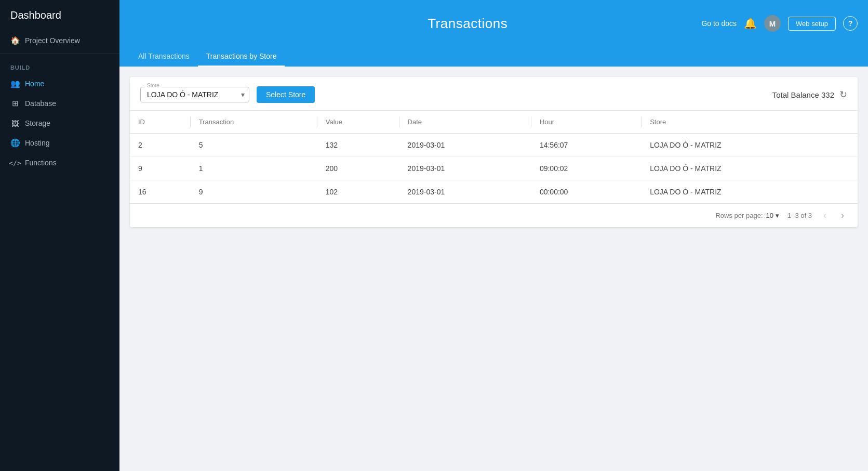  Describe the element at coordinates (60, 16) in the screenshot. I see `app-title: Dashboard` at that location.